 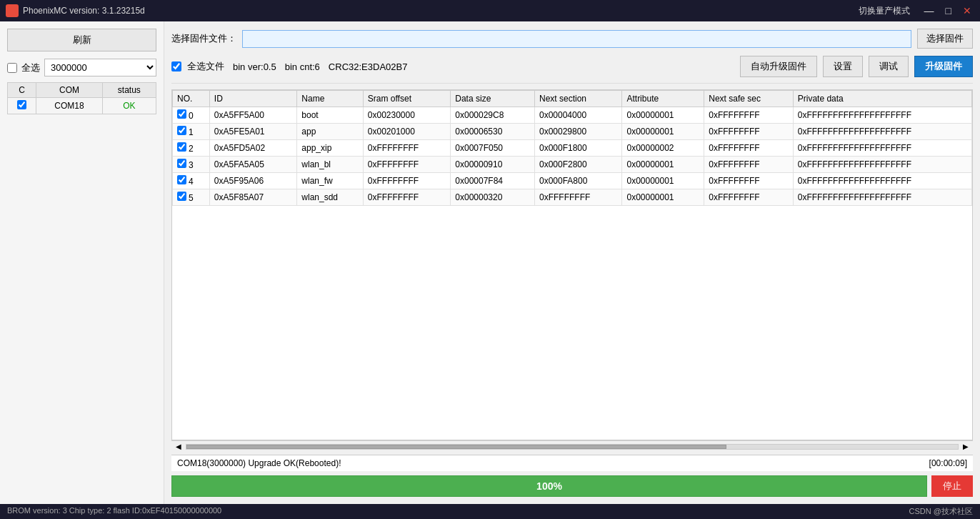 What do you see at coordinates (577, 39) in the screenshot?
I see `file-path-input` at bounding box center [577, 39].